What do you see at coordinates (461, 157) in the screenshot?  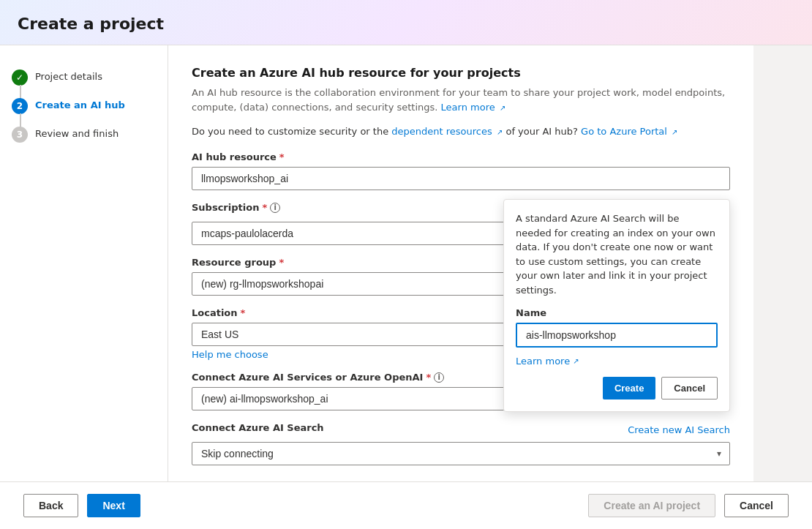 I see `ai-hub-resource-label: AI hub resource *` at bounding box center [461, 157].